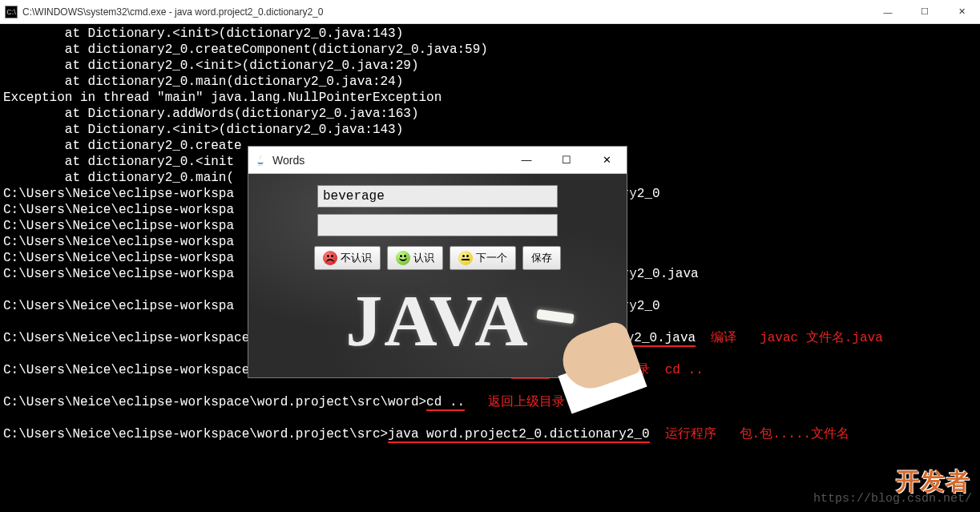 This screenshot has height=512, width=980. I want to click on dialog-titlebar: Words — ☐ ✕, so click(438, 160).